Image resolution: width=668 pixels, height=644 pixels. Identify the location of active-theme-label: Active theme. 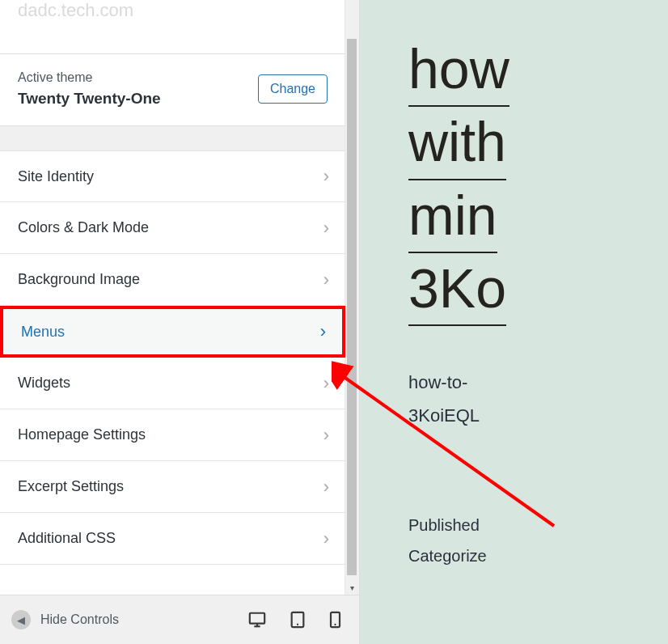
(89, 78).